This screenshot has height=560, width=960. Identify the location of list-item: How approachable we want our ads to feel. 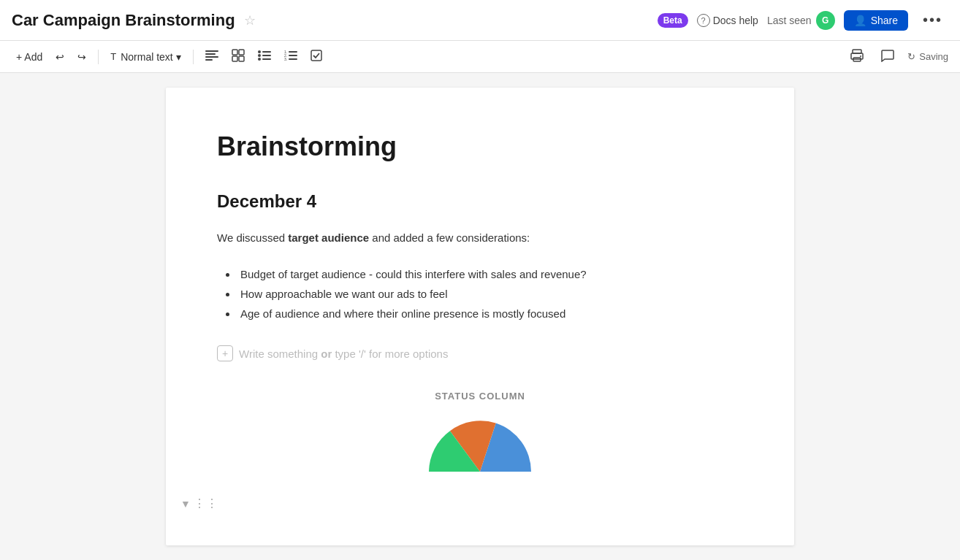
(490, 294).